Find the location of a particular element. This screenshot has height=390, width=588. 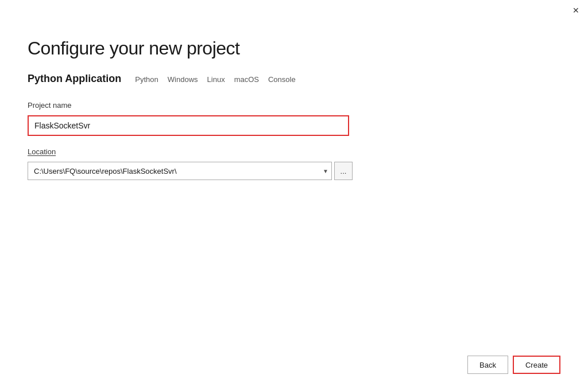

project-type-name: Python Application is located at coordinates (75, 79).